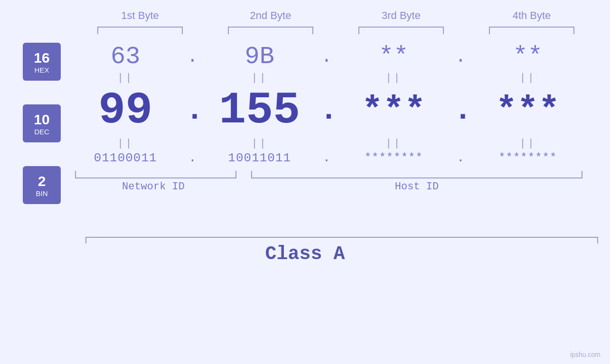 The height and width of the screenshot is (364, 610). What do you see at coordinates (327, 57) in the screenshot?
I see `hex-row: 63 . 9B . ** .` at bounding box center [327, 57].